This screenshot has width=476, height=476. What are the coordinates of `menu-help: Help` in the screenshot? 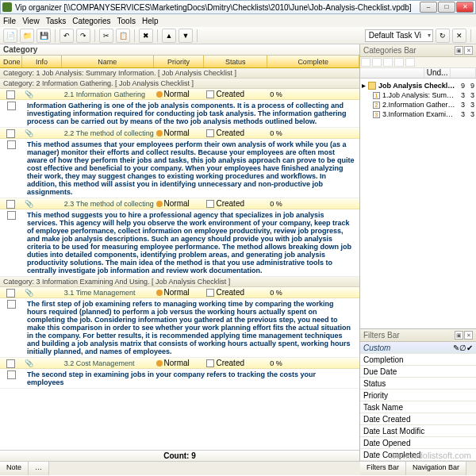 It's located at (151, 21).